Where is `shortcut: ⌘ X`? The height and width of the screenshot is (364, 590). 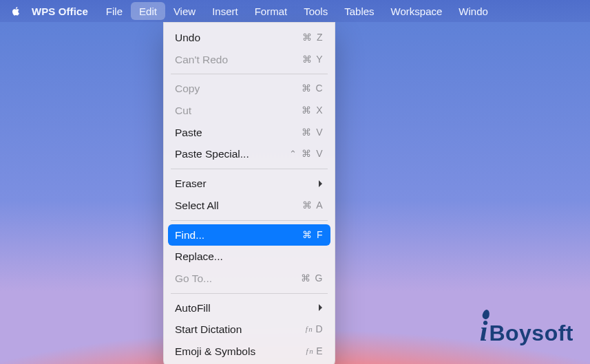
shortcut: ⌘ X is located at coordinates (313, 111).